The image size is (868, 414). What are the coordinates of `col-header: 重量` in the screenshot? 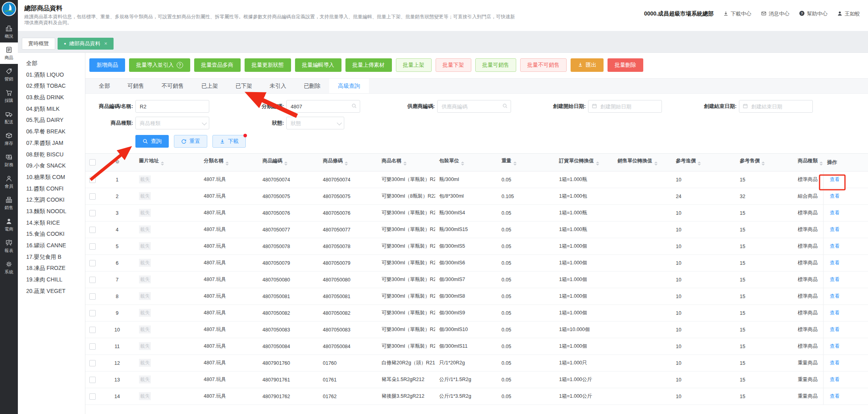 It's located at (527, 163).